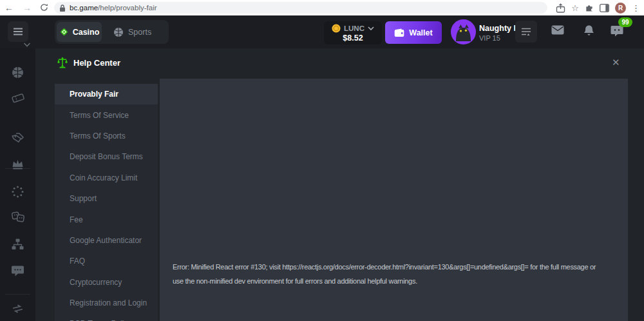  What do you see at coordinates (133, 32) in the screenshot?
I see `tab-sports: Sports` at bounding box center [133, 32].